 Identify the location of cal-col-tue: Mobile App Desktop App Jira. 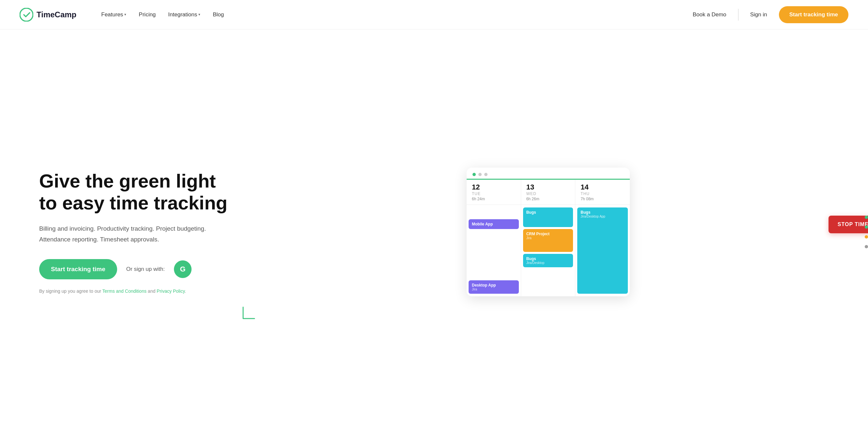
(494, 251).